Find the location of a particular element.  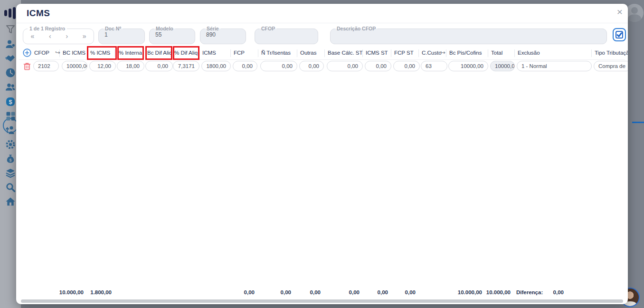

clock-icon is located at coordinates (10, 73).